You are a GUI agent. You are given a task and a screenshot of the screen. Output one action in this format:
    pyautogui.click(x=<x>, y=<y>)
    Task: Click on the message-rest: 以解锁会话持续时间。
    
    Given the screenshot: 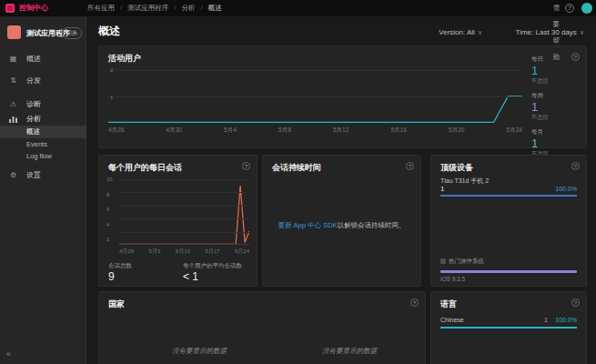 What is the action you would take?
    pyautogui.click(x=371, y=226)
    